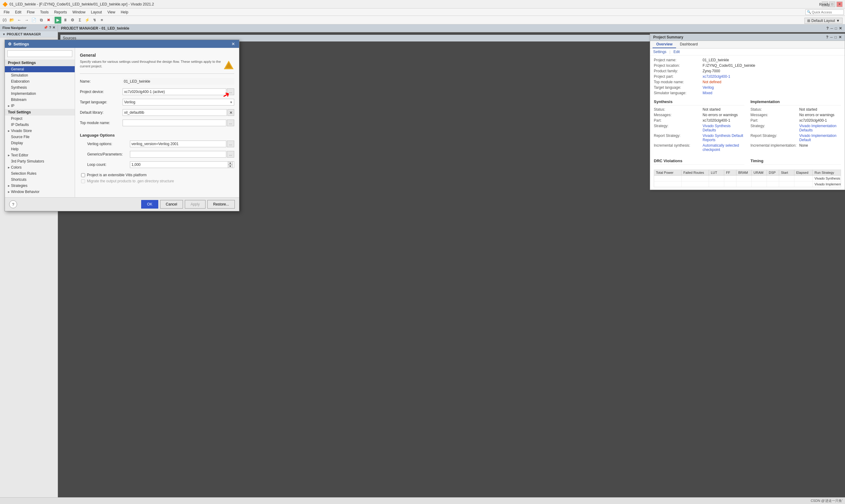 This screenshot has height=504, width=845. What do you see at coordinates (825, 12) in the screenshot?
I see `quick-access-search: 🔍` at bounding box center [825, 12].